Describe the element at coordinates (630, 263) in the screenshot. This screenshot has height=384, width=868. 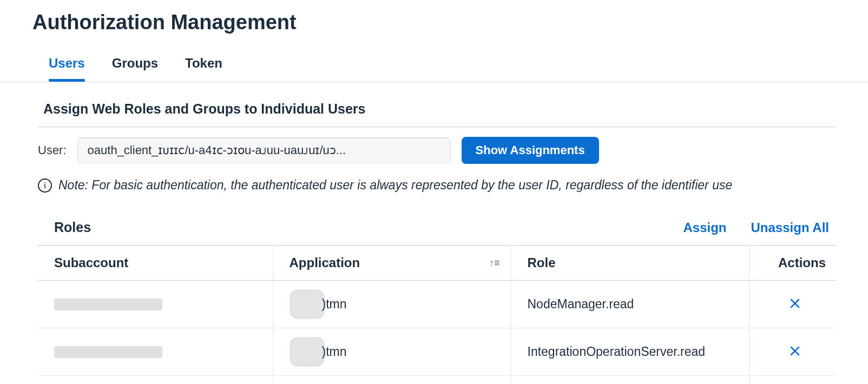
I see `col-role: Role` at that location.